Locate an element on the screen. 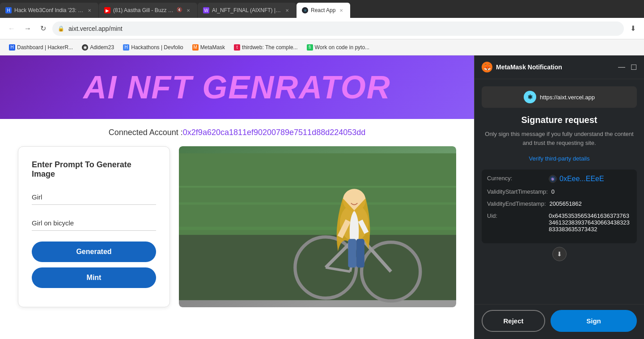 Image resolution: width=644 pixels, height=339 pixels. scroll-indicator: ⬇ is located at coordinates (559, 254).